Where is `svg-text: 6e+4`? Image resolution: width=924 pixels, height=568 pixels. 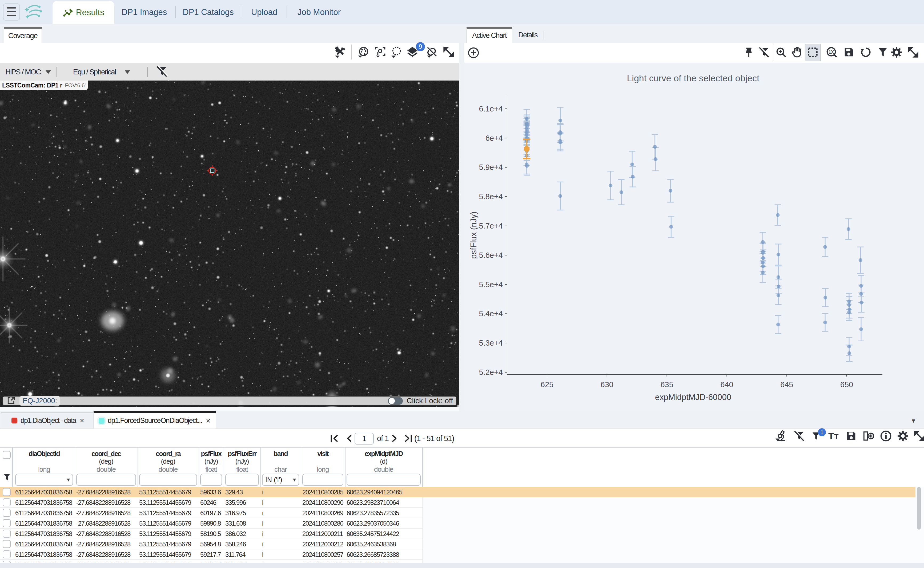
svg-text: 6e+4 is located at coordinates (494, 138).